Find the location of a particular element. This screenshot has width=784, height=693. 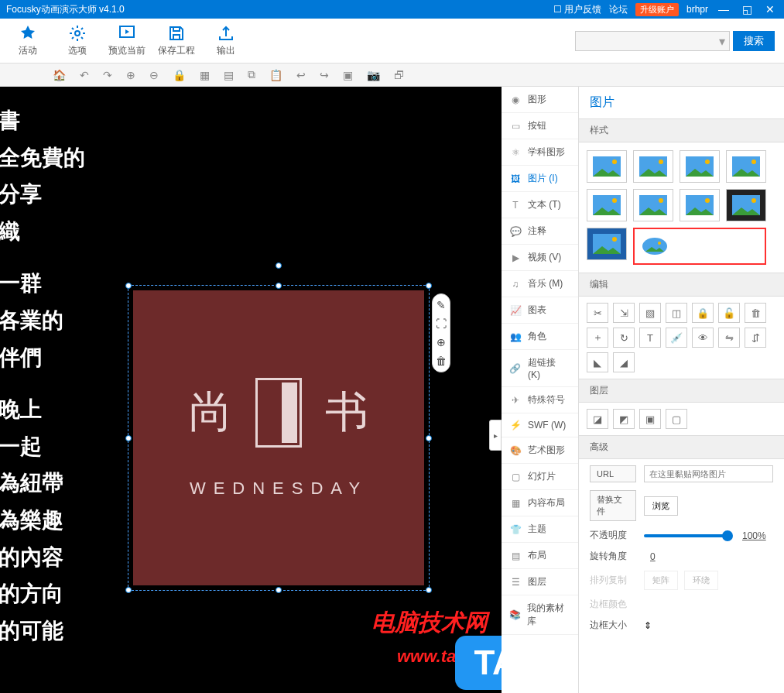

camera-icon: 📷 is located at coordinates (373, 75).